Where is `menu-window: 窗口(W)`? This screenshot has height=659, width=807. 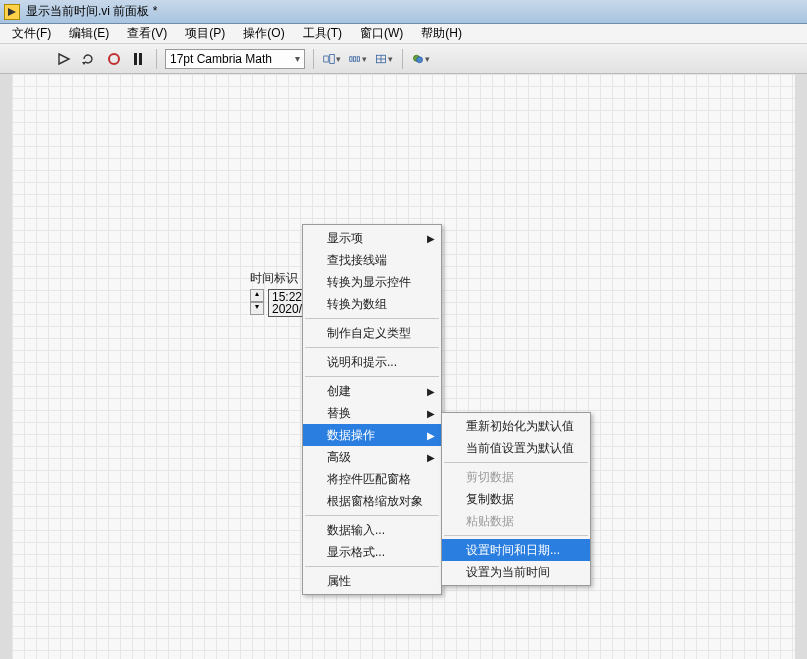
menu-window: 窗口(W) is located at coordinates (382, 34).